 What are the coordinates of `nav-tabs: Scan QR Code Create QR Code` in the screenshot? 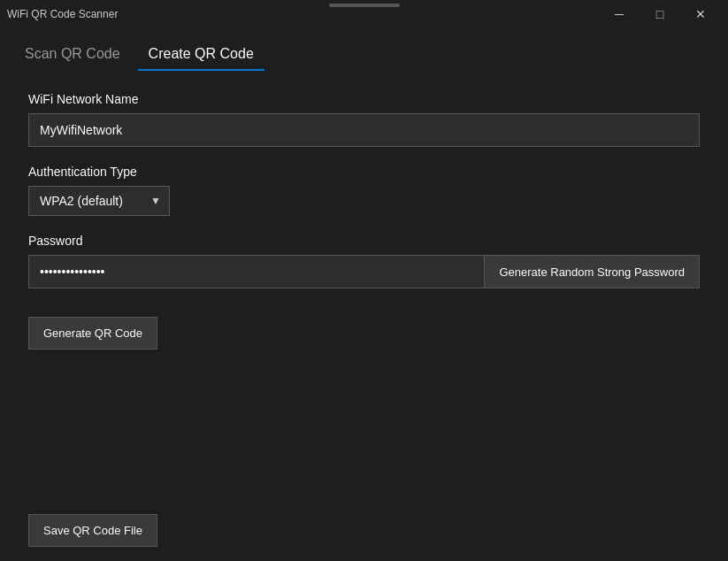 It's located at (364, 50).